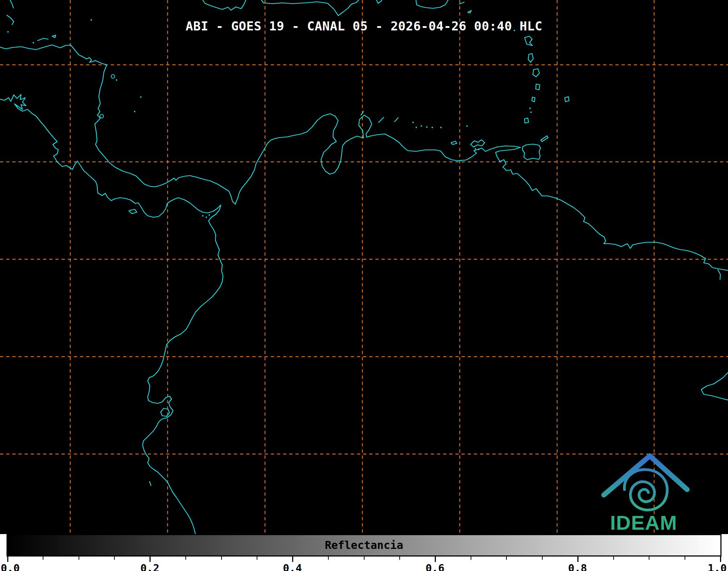 The height and width of the screenshot is (571, 728). I want to click on colorbar-tick-label: 0.8, so click(577, 566).